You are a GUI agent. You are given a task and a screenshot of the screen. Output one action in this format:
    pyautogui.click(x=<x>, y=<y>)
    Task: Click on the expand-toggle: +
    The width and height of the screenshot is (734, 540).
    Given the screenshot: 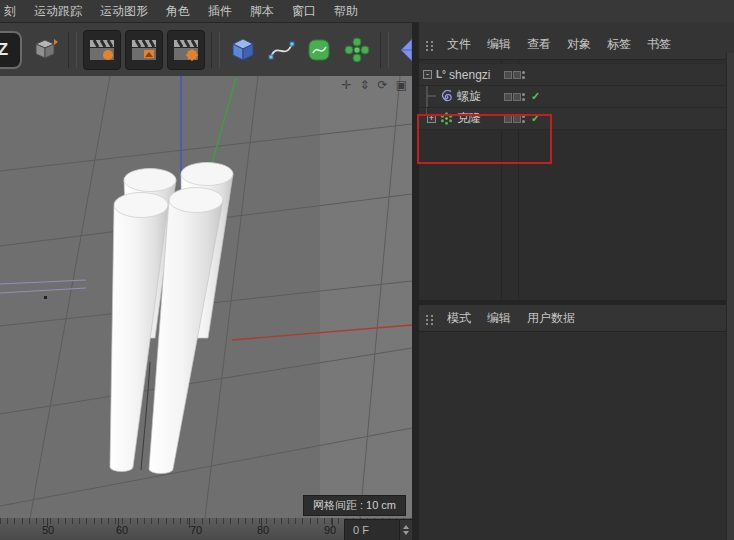 What is the action you would take?
    pyautogui.click(x=432, y=118)
    